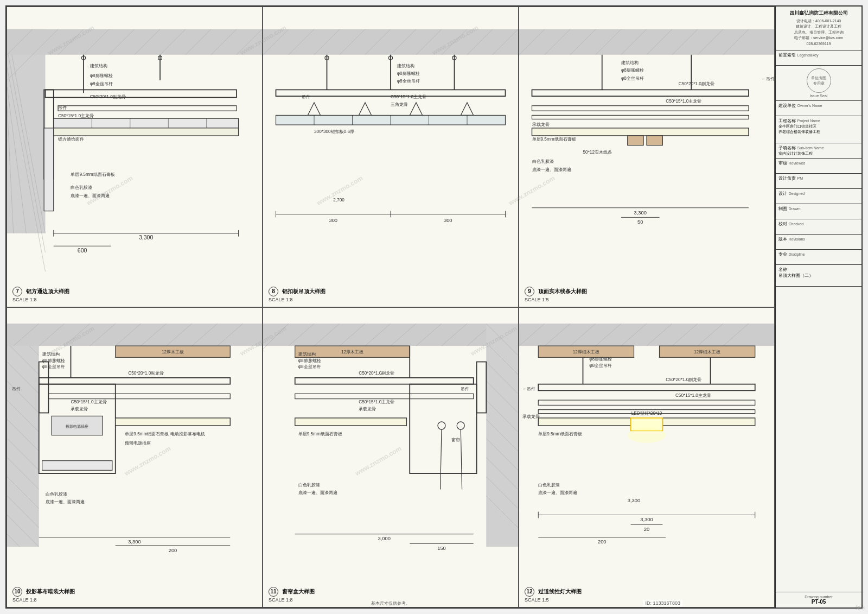 This screenshot has width=868, height=614. I want to click on sidebar-reviewed: 审核 Reviewed, so click(819, 166).